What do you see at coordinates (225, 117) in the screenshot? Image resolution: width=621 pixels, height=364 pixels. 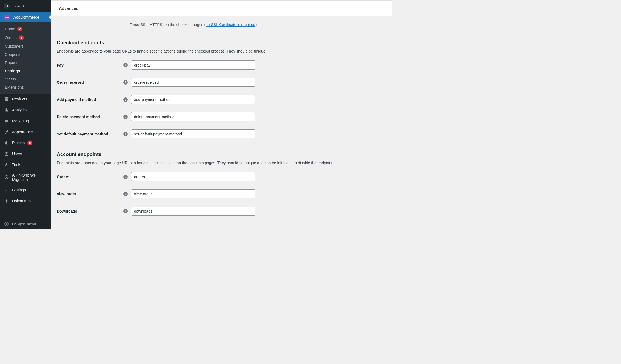 I see `row-delete-payment-method: Delete payment method ?` at bounding box center [225, 117].